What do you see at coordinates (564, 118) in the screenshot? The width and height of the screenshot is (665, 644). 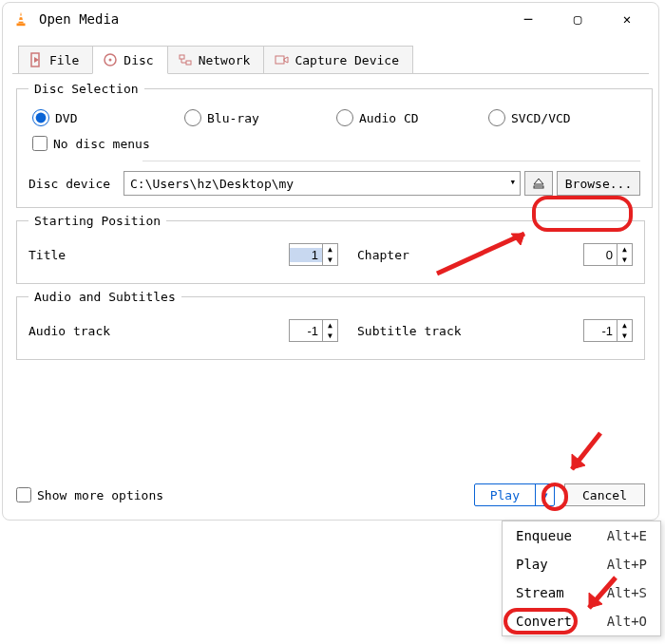 I see `radio-svcd: SVCD/VCD` at bounding box center [564, 118].